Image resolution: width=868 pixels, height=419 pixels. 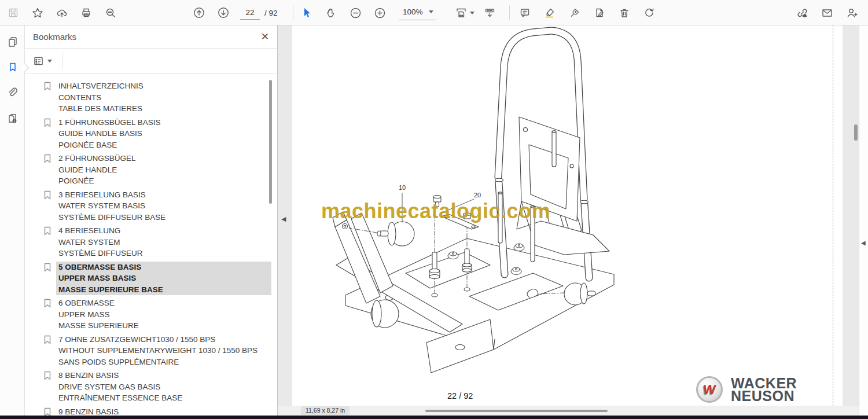 What do you see at coordinates (418, 13) in the screenshot?
I see `zoom-level-dropdown: 100%` at bounding box center [418, 13].